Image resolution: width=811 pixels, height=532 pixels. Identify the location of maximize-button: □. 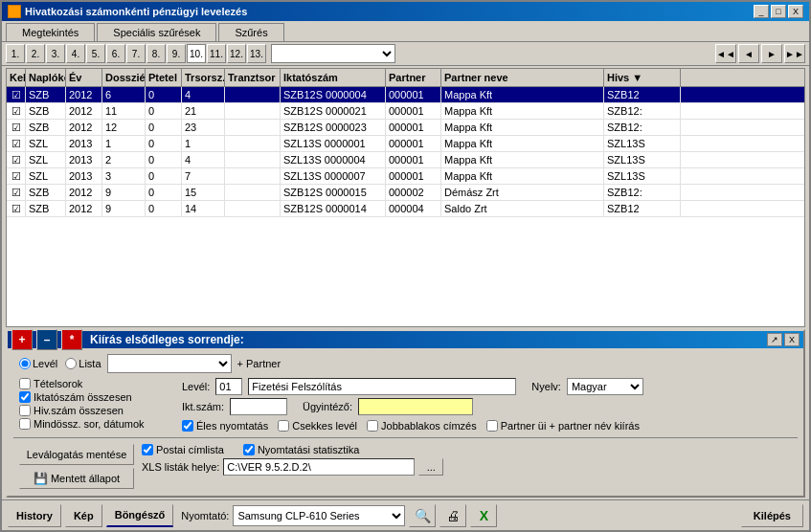
(778, 11).